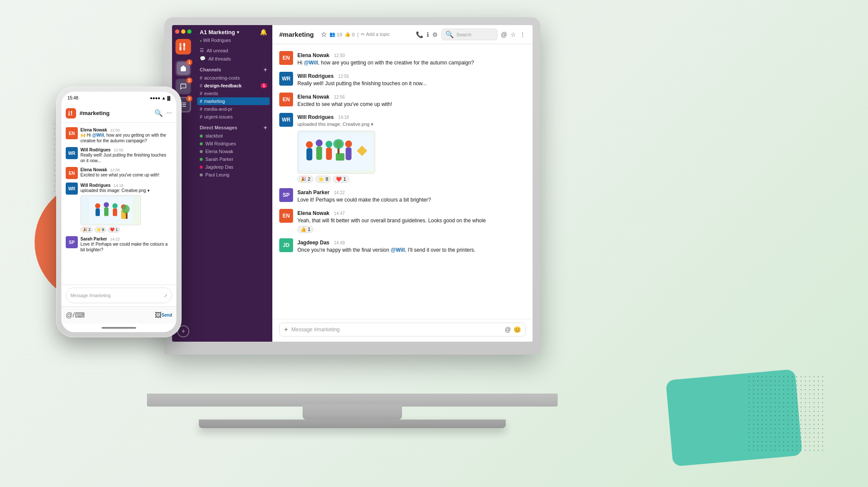 The height and width of the screenshot is (487, 868). What do you see at coordinates (111, 210) in the screenshot?
I see `phone-image-attachment` at bounding box center [111, 210].